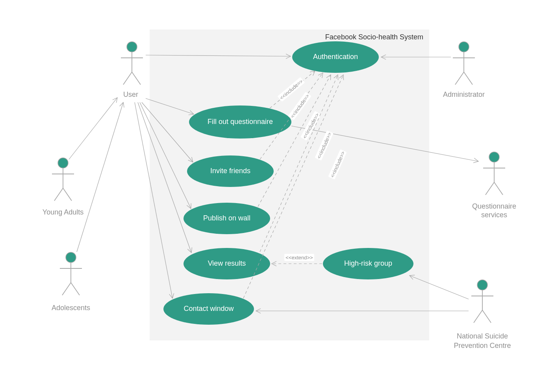 The image size is (556, 392). What do you see at coordinates (482, 315) in the screenshot?
I see `actor-nspc: National Suicide Prevention Centre` at bounding box center [482, 315].